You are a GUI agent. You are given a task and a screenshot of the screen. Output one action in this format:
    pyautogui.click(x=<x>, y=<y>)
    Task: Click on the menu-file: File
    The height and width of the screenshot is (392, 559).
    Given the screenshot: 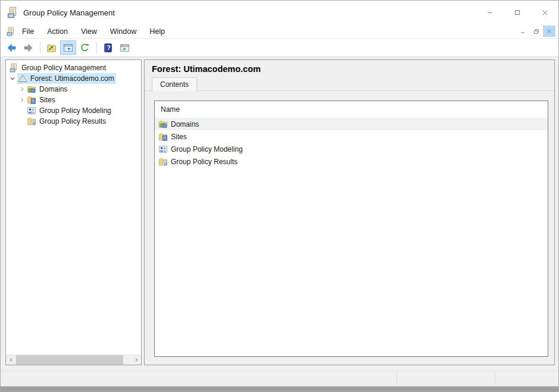 What is the action you would take?
    pyautogui.click(x=28, y=32)
    